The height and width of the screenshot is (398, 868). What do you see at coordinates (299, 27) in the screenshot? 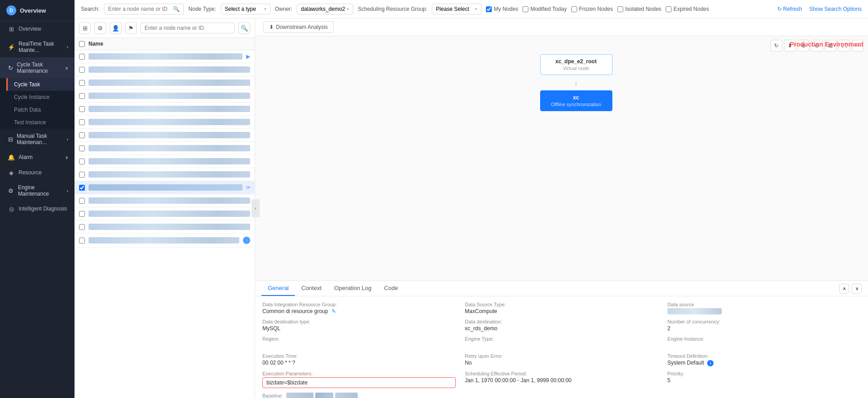
I see `downstream-analysis-button: ⬇ Downstream Analysis` at bounding box center [299, 27].